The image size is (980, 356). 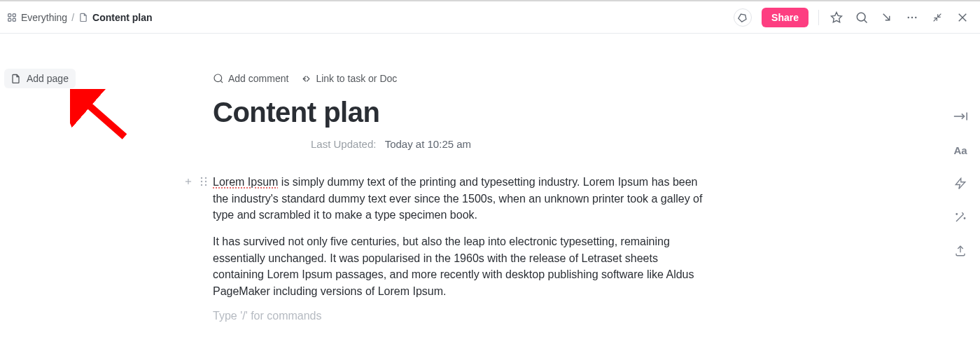 I want to click on breadcrumb: Everything / Content plan, so click(x=80, y=18).